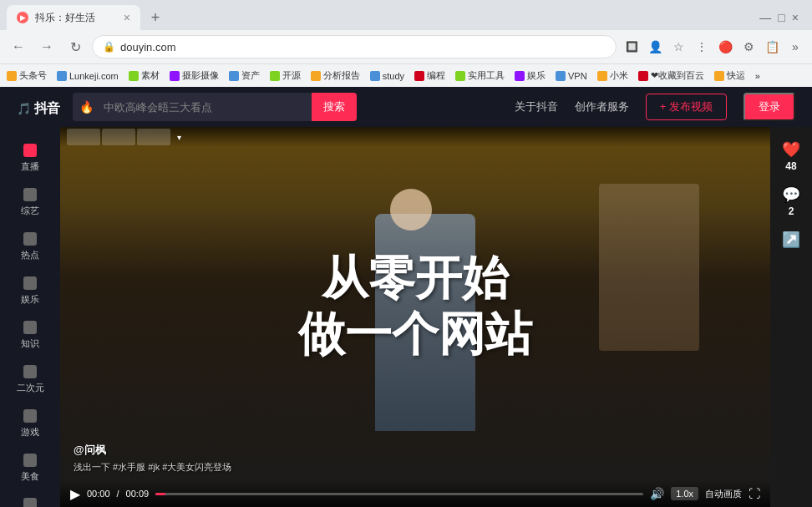 The image size is (812, 507). What do you see at coordinates (27, 75) in the screenshot?
I see `bookmark-item: 头条号` at bounding box center [27, 75].